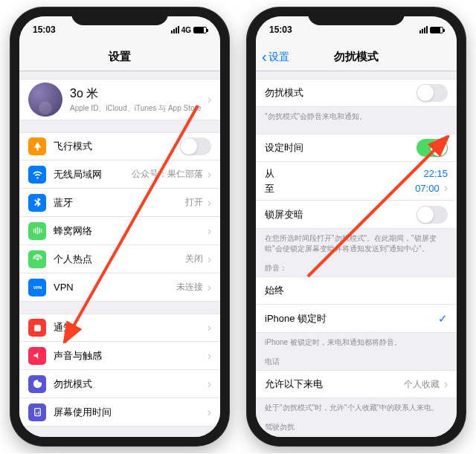 The image size is (476, 454). What do you see at coordinates (335, 384) in the screenshot?
I see `cell-label: 允许以下来电` at bounding box center [335, 384].